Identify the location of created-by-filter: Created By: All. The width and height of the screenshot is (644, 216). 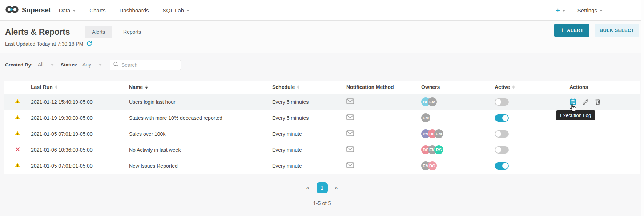
(30, 65).